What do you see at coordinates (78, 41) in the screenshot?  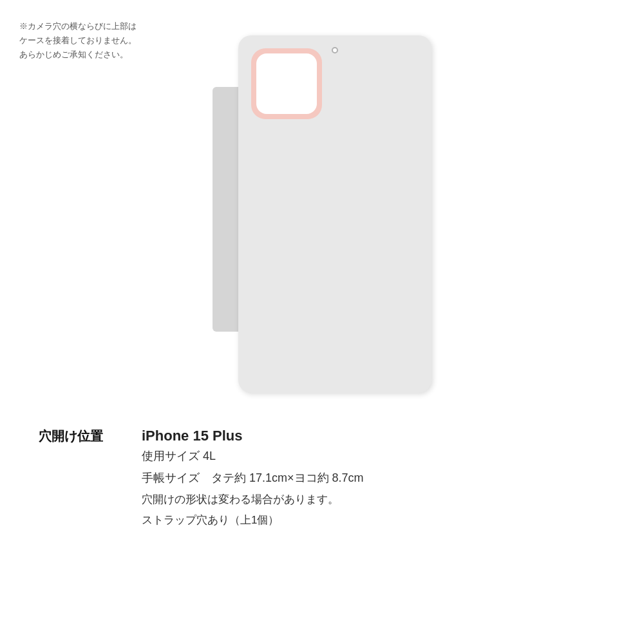 I see `note-text: ※カメラ穴の横ならびに上部は ケースを接着しておりません。 あらかじめご承知くだ…` at bounding box center [78, 41].